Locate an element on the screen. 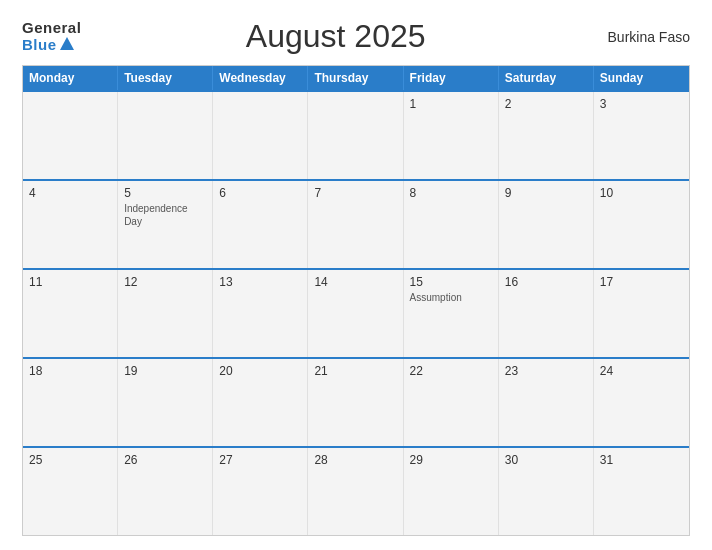 The width and height of the screenshot is (712, 550). calendar-cell-w1-d1 is located at coordinates (70, 136).